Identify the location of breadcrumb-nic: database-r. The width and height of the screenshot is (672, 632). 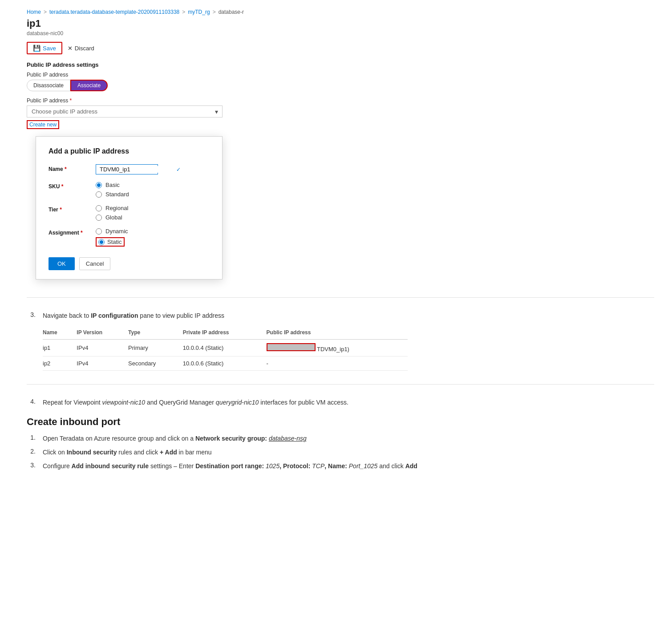
(231, 12).